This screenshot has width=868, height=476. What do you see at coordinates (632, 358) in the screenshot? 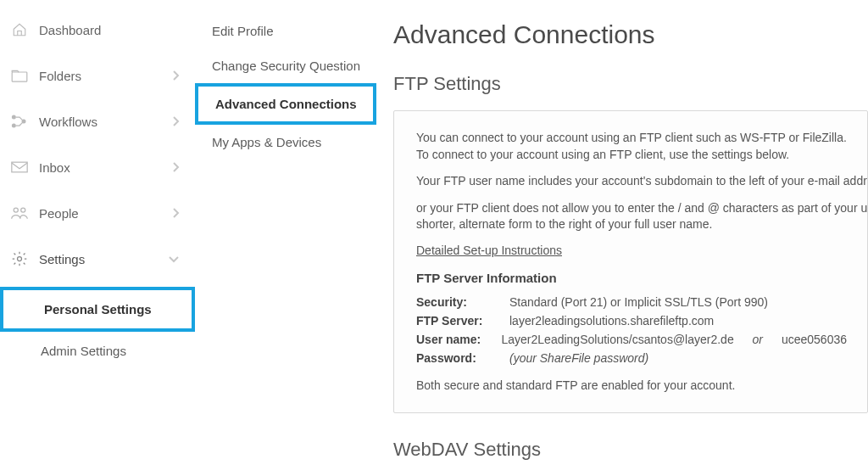
I see `ftp-row-password: Password: (your ShareFile password)` at bounding box center [632, 358].